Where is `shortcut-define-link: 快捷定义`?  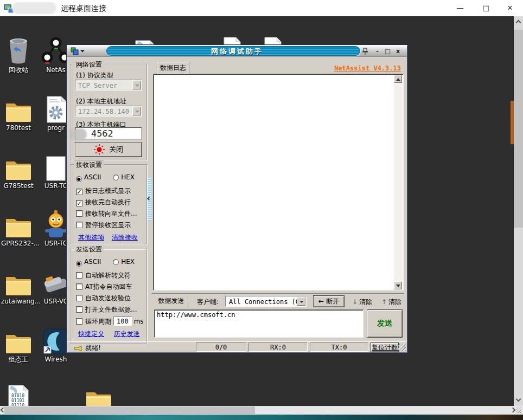
shortcut-define-link: 快捷定义 is located at coordinates (91, 334).